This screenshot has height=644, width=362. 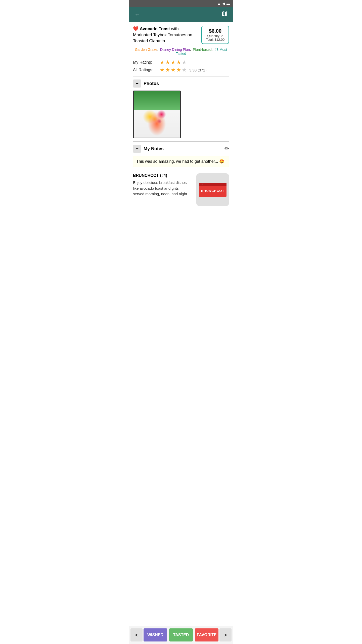 I want to click on all-rating-stars: ★ ★ ★ ★ ★, so click(x=173, y=70).